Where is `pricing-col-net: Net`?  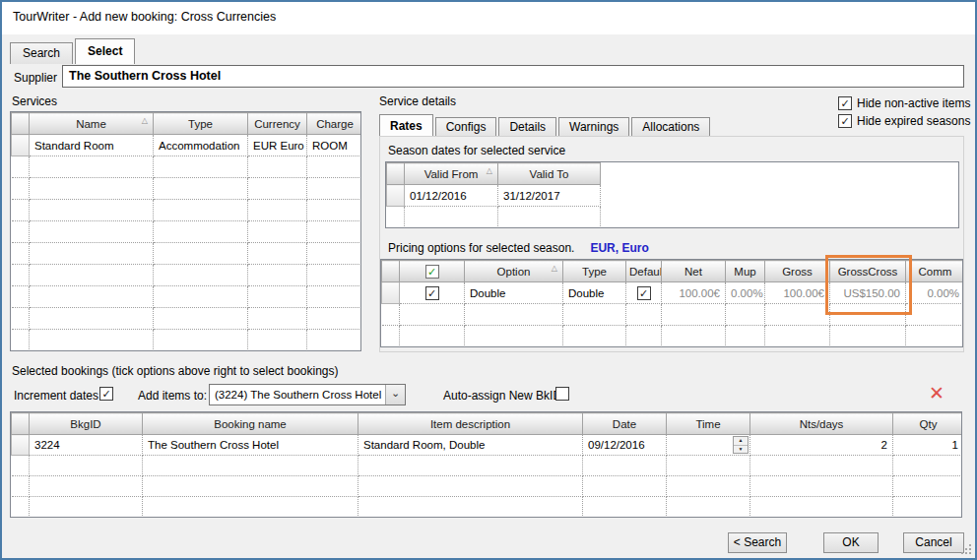 pricing-col-net: Net is located at coordinates (693, 272).